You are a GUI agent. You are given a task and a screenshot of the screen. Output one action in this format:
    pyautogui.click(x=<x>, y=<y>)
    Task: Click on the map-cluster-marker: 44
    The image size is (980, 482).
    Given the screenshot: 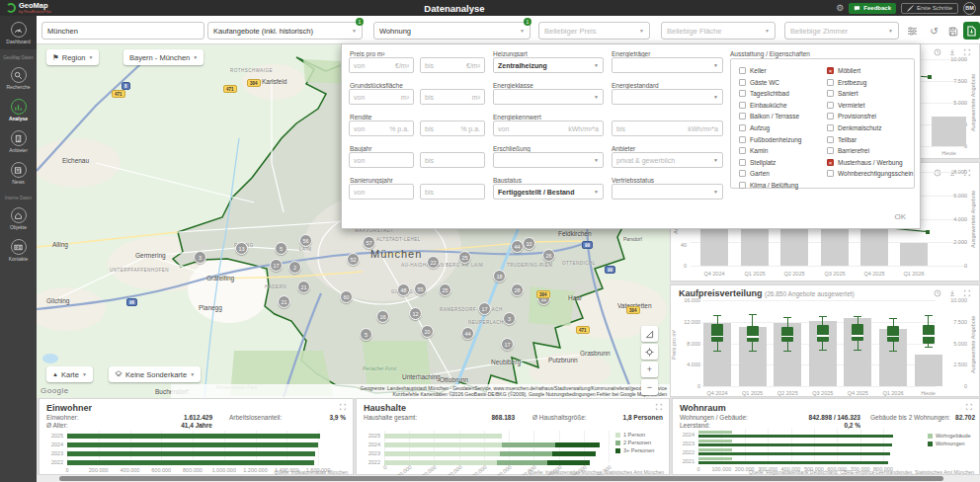 What is the action you would take?
    pyautogui.click(x=468, y=334)
    